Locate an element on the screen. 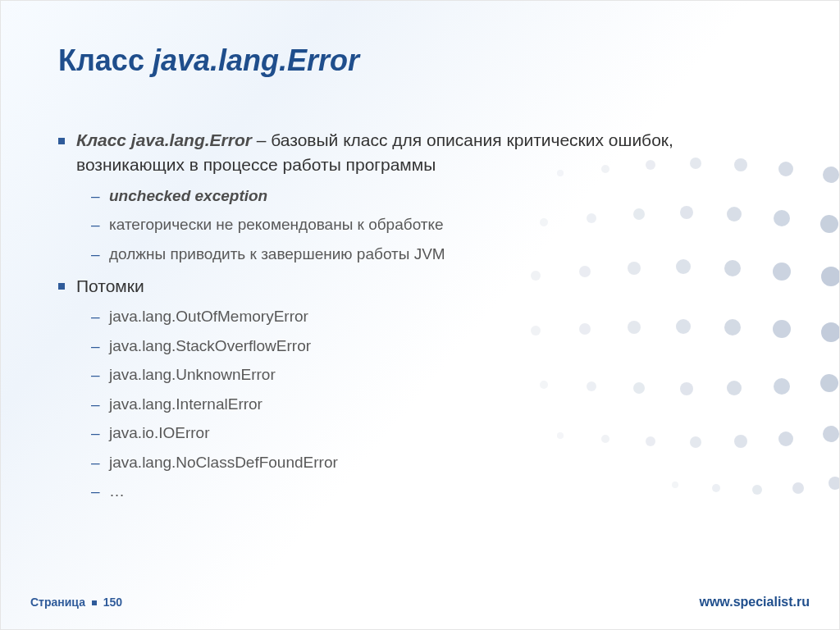  sub-bullet: java.lang.UnknownError is located at coordinates (420, 375).